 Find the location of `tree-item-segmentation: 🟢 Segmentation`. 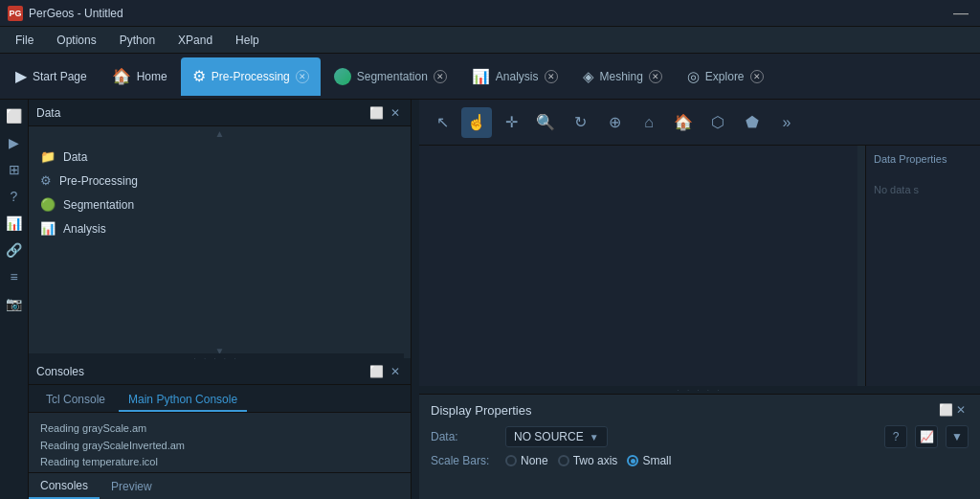

tree-item-segmentation: 🟢 Segmentation is located at coordinates (220, 205).